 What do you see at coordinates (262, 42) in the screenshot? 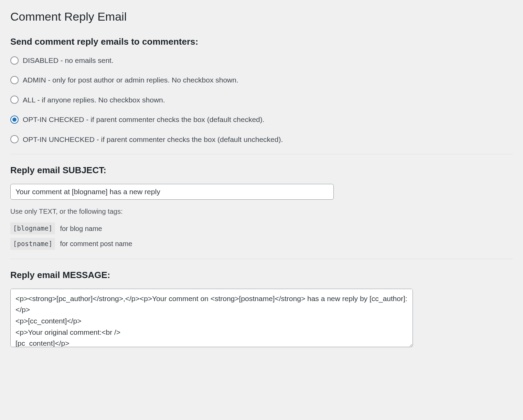
I see `send-mode-heading: Send comment reply emails to commenters:` at bounding box center [262, 42].